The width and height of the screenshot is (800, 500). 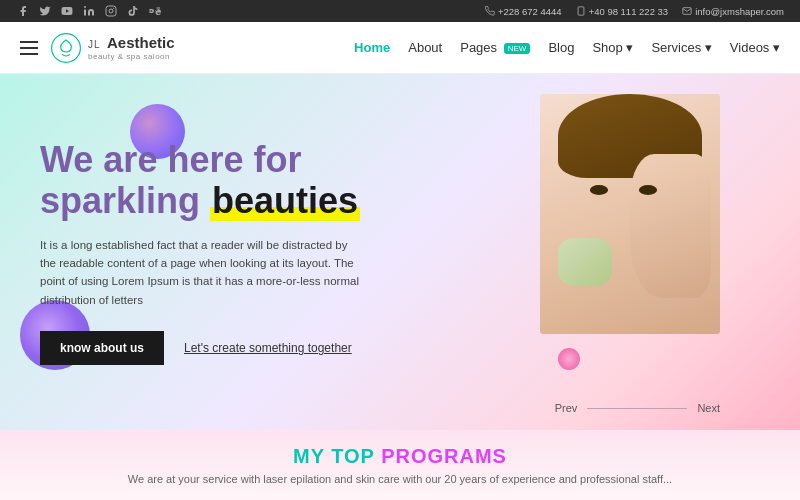 What do you see at coordinates (400, 456) in the screenshot?
I see `programs-title: MY TOP PROGRAMS` at bounding box center [400, 456].